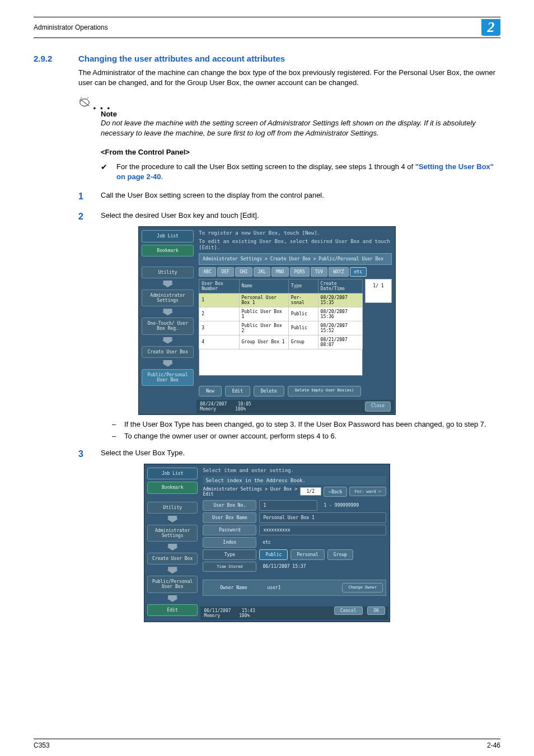 This screenshot has width=534, height=756. What do you see at coordinates (237, 391) in the screenshot?
I see `edit-button: Edit` at bounding box center [237, 391].